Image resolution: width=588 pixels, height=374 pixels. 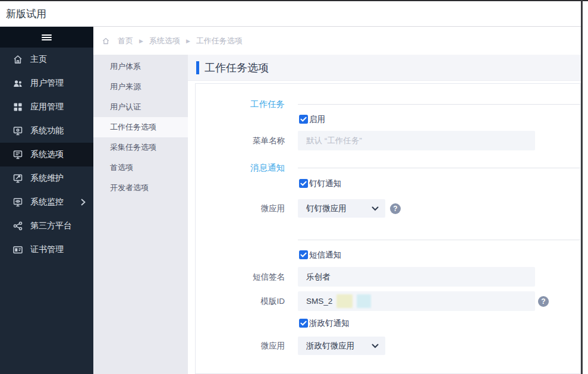 What do you see at coordinates (46, 200) in the screenshot?
I see `primary-sidebar: 主页 用户管理 应用管理 系统功能 系统选项` at bounding box center [46, 200].